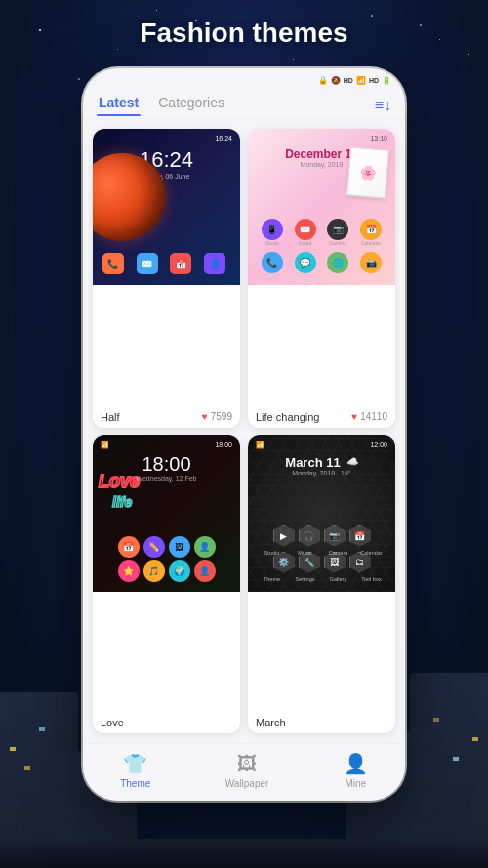 The height and width of the screenshot is (868, 488). Describe the element at coordinates (191, 105) in the screenshot. I see `tab-categories: Categories` at that location.